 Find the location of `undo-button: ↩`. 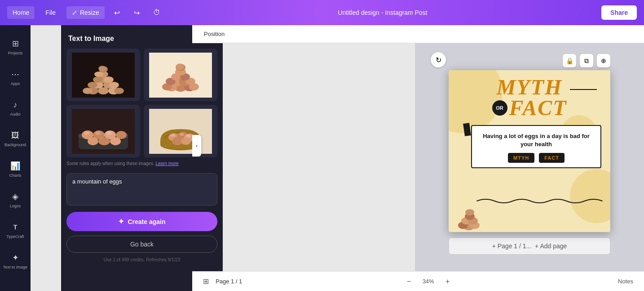

undo-button: ↩ is located at coordinates (117, 13).